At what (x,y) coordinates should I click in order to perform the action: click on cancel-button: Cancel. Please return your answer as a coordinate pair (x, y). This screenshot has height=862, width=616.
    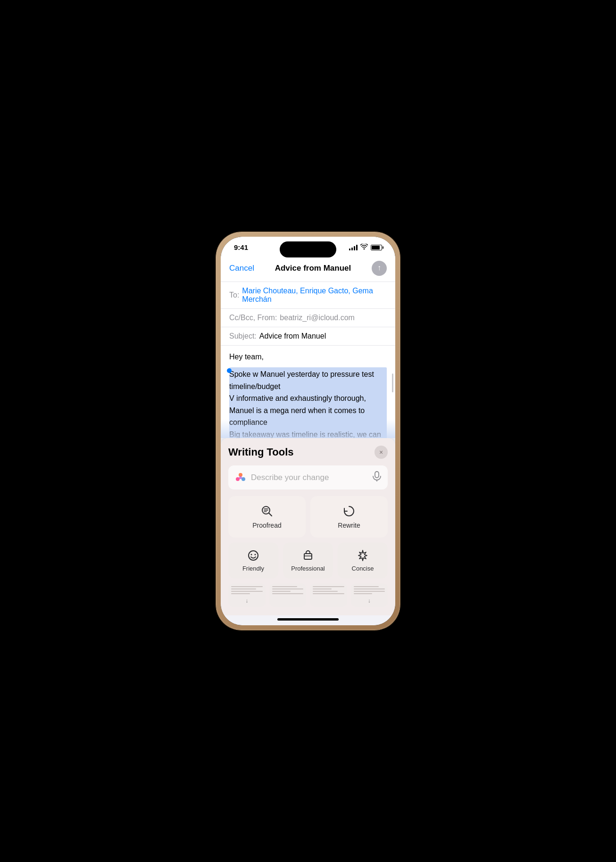
    Looking at the image, I should click on (241, 268).